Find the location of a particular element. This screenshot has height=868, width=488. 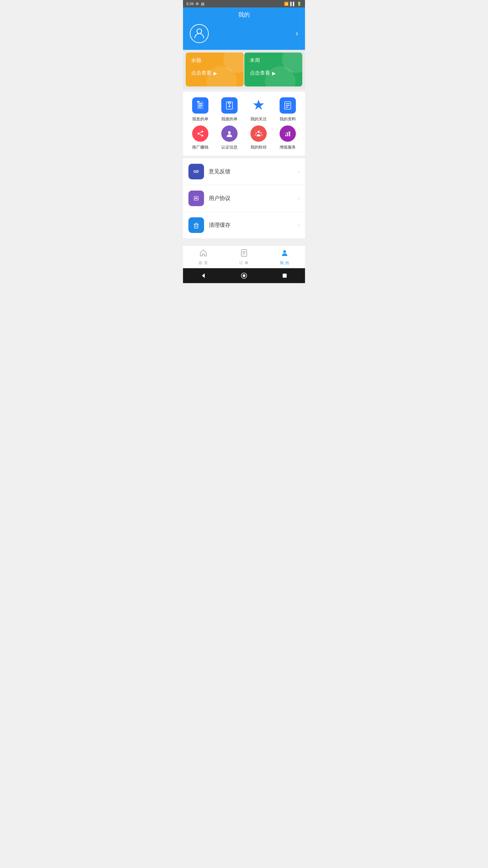

clear-cache-icon is located at coordinates (196, 225).